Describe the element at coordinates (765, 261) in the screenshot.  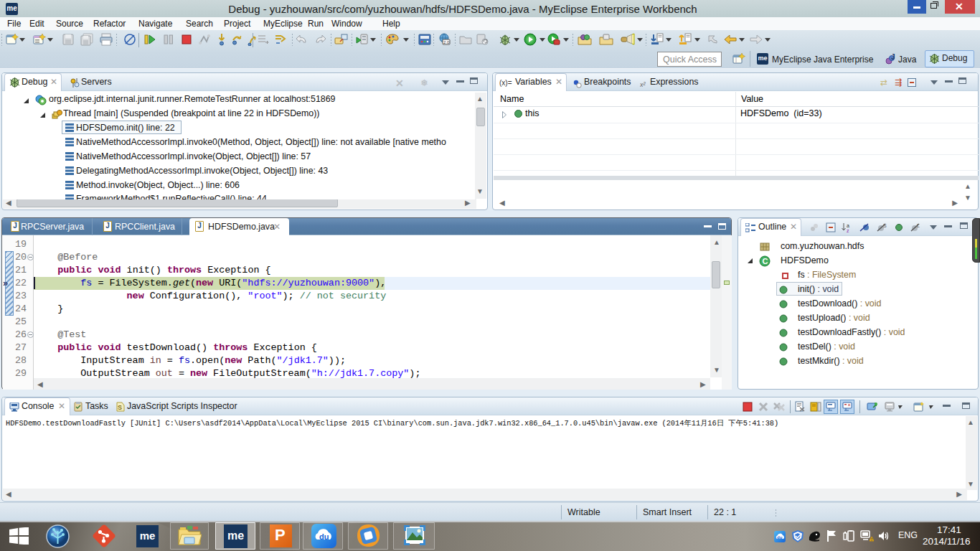
I see `svg-text: C` at that location.